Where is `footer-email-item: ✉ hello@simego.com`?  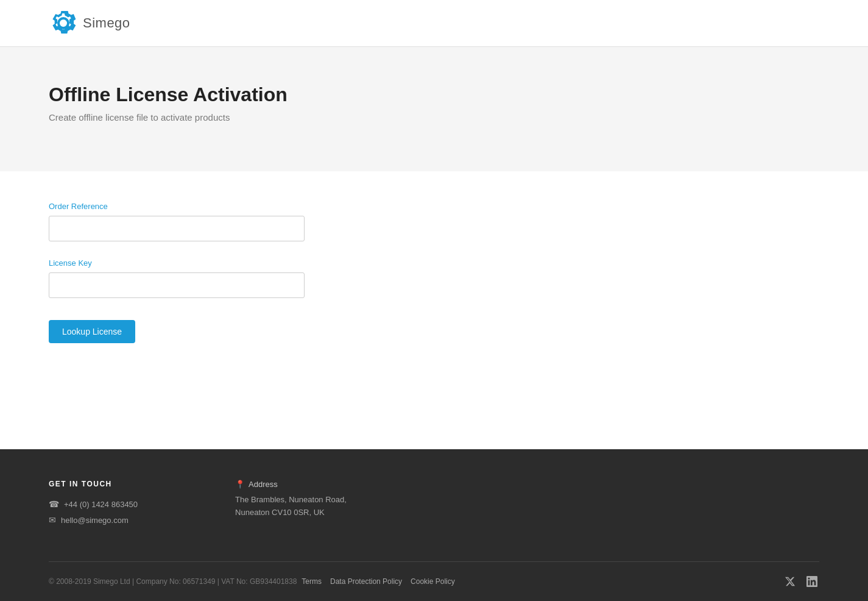 footer-email-item: ✉ hello@simego.com is located at coordinates (93, 520).